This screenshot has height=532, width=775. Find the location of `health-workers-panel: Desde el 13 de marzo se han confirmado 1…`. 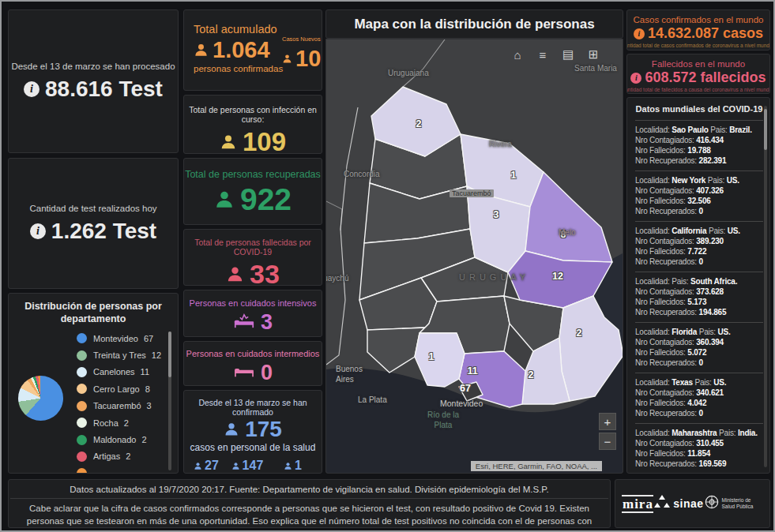

health-workers-panel: Desde el 13 de marzo se han confirmado 1… is located at coordinates (253, 432).